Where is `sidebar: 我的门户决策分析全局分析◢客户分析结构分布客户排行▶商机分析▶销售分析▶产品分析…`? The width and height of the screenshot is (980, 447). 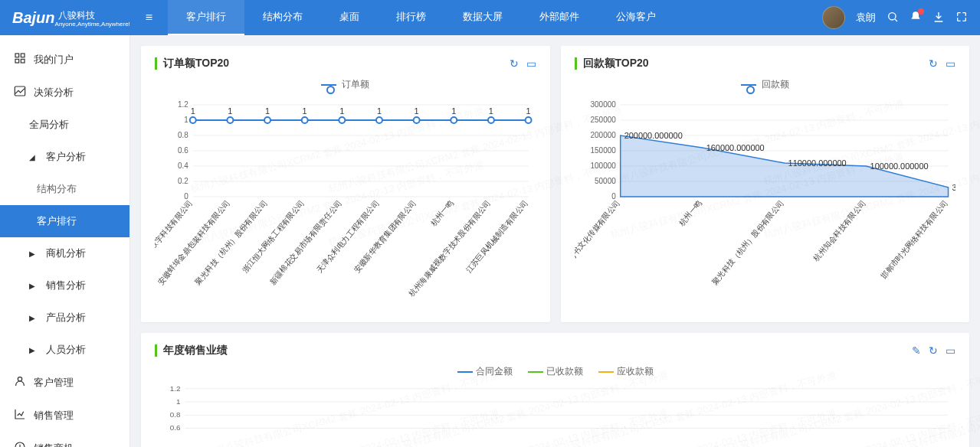 sidebar: 我的门户决策分析全局分析◢客户分析结构分布客户排行▶商机分析▶销售分析▶产品分析… is located at coordinates (65, 241).